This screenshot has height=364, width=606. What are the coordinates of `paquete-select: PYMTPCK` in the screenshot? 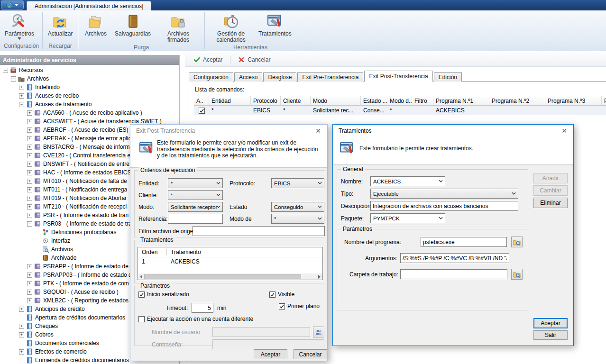 It's located at (408, 218).